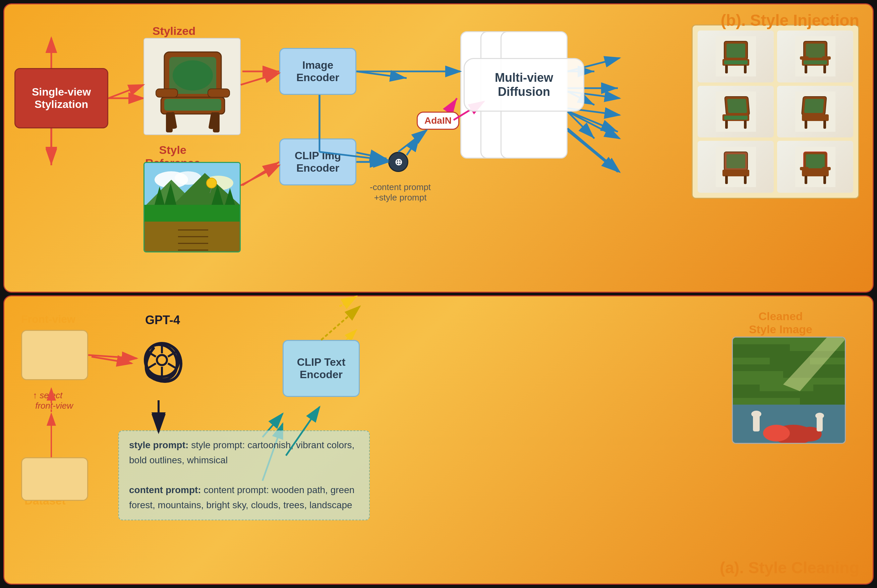 This screenshot has width=877, height=588. I want to click on style-ref-image, so click(192, 207).